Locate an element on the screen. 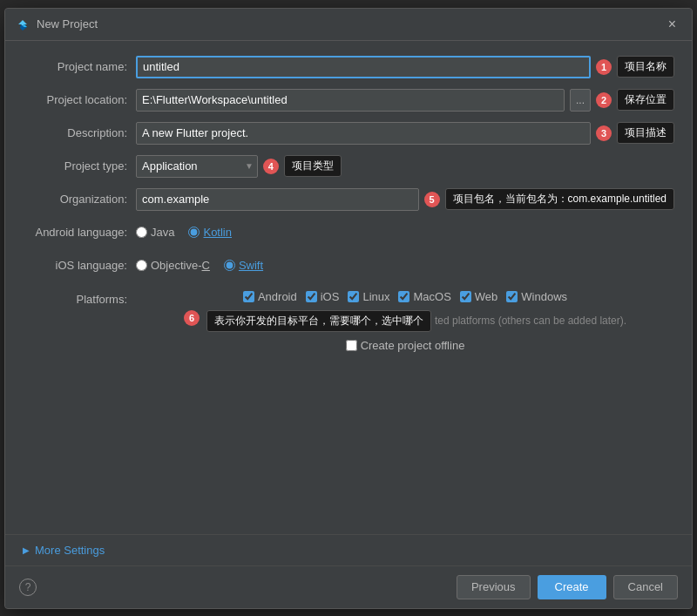  project-location-row: Project location: ... 2 保存位置 is located at coordinates (348, 100).